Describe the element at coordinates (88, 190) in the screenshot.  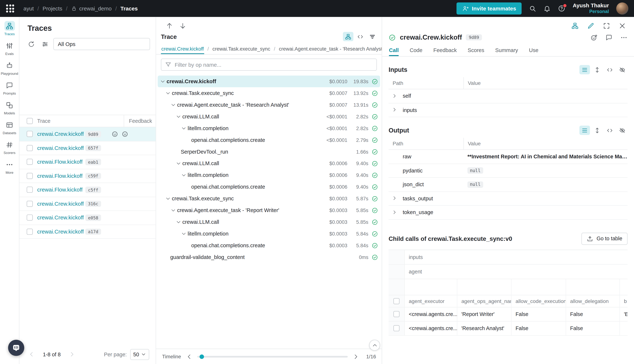
I see `trace-row: crewai.Flow.kickoffc5ff` at that location.